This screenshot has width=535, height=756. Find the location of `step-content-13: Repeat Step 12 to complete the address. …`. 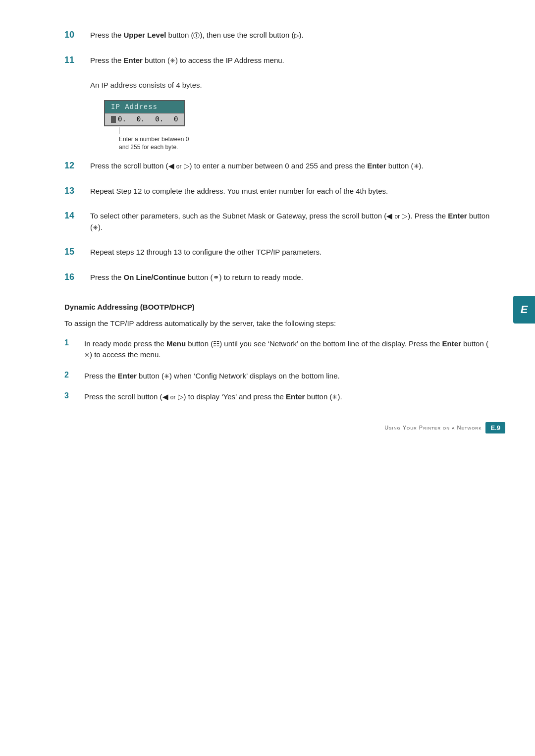

step-content-13: Repeat Step 12 to complete the address. … is located at coordinates (290, 191).